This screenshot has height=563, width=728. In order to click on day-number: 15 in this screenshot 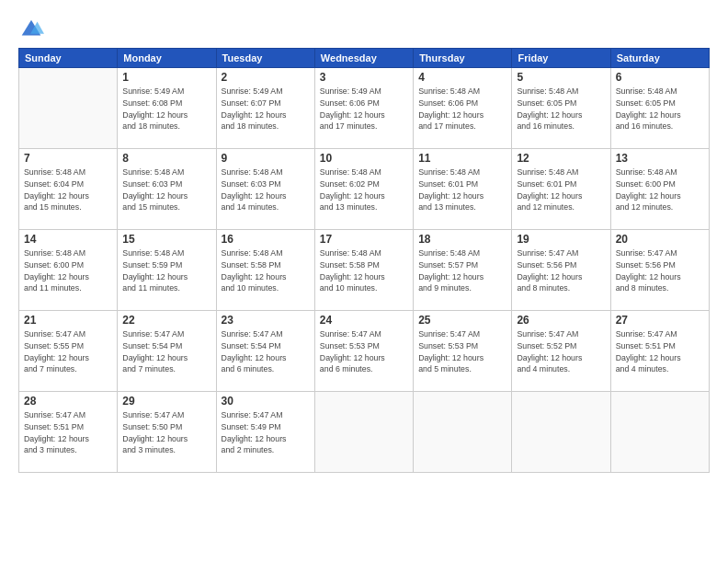, I will do `click(166, 239)`.